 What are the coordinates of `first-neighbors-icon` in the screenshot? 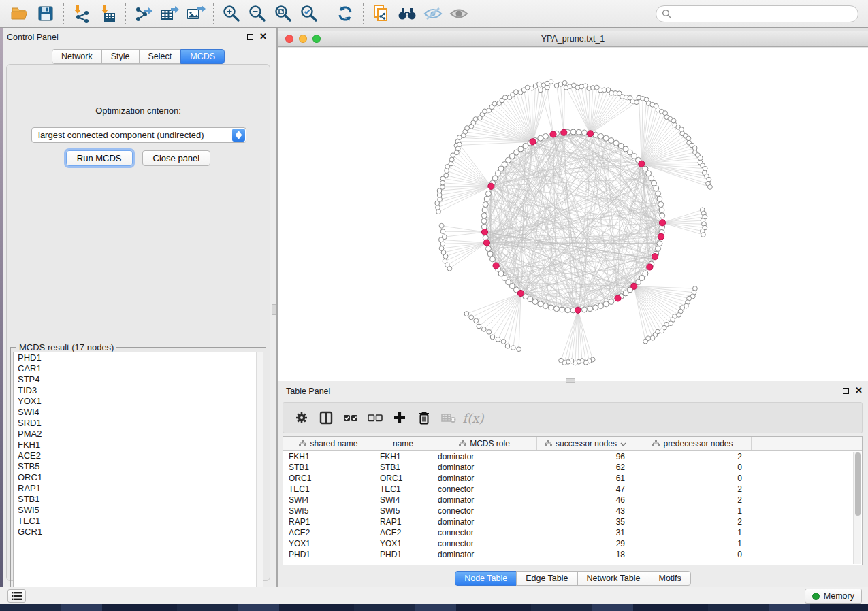 It's located at (407, 14).